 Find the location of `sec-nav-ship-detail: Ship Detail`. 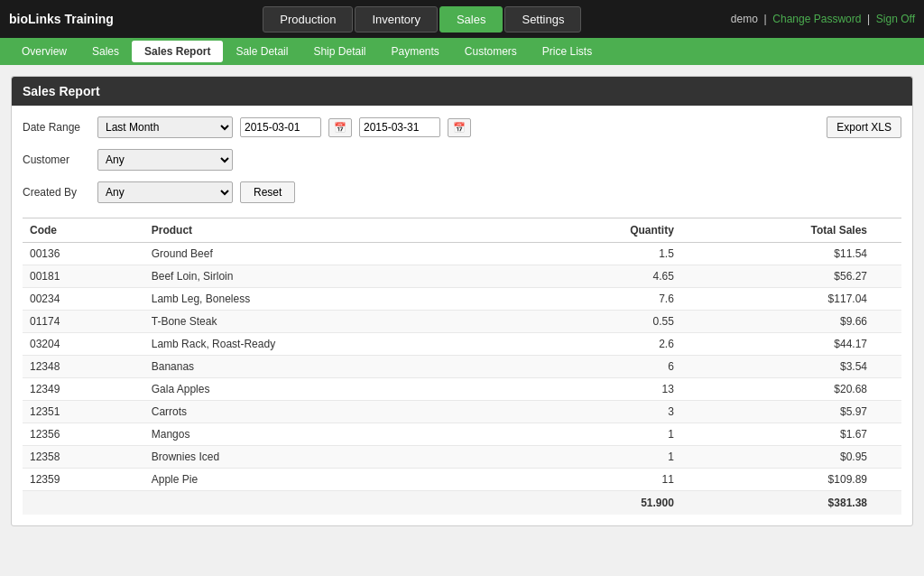

sec-nav-ship-detail: Ship Detail is located at coordinates (339, 51).